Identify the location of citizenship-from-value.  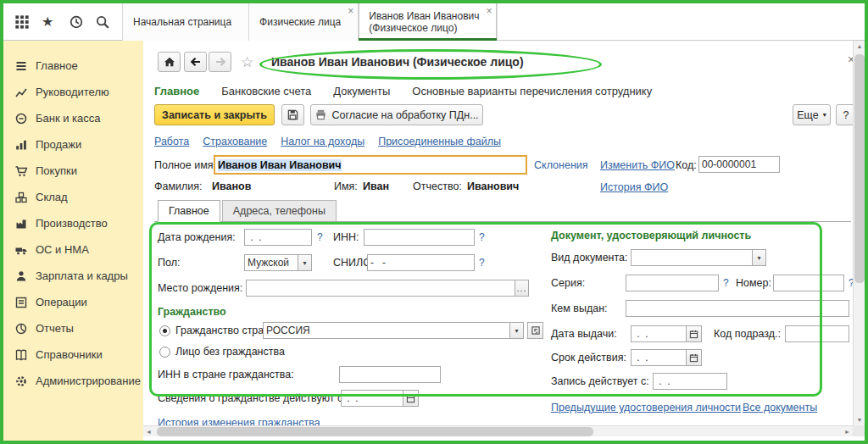
(371, 398).